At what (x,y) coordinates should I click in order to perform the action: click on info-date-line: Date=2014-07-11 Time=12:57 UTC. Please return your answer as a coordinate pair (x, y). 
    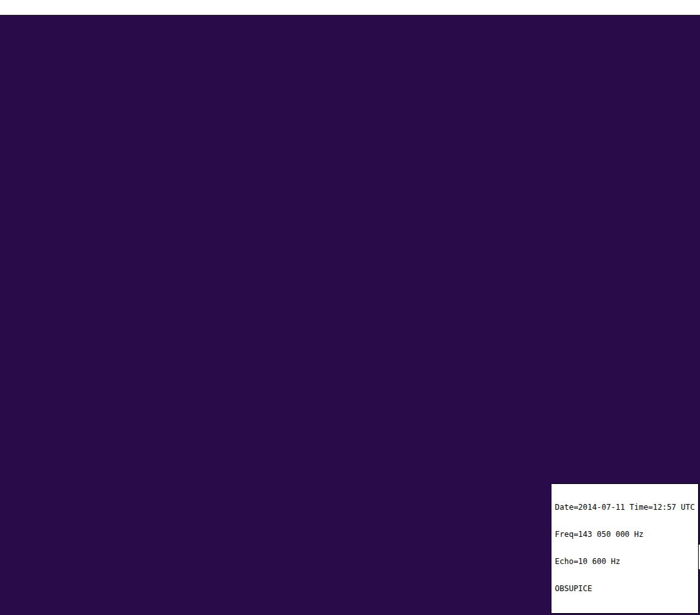
    Looking at the image, I should click on (625, 507).